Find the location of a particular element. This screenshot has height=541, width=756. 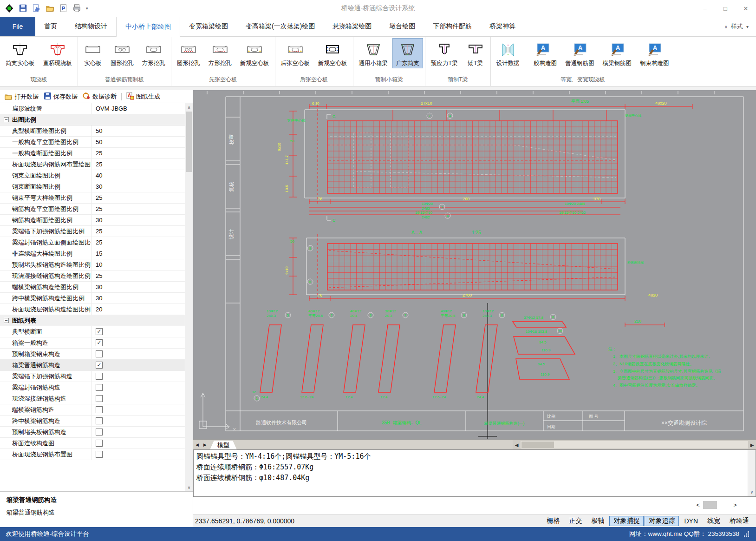

cmd-scroll-left-icon: < is located at coordinates (698, 505).